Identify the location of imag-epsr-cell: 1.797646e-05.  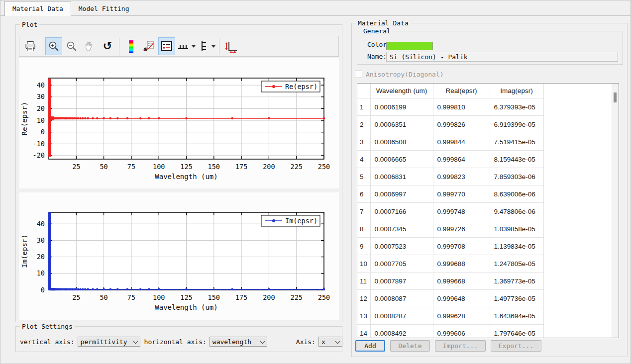
(517, 332).